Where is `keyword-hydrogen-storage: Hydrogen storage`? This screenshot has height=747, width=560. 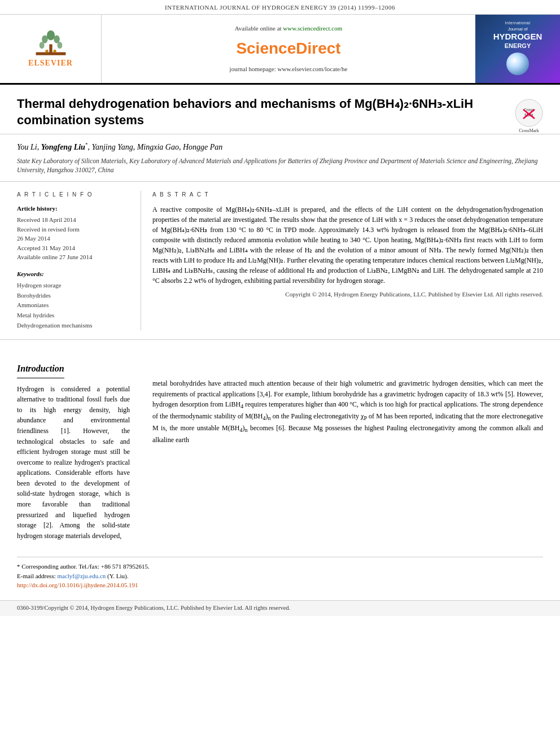
keyword-hydrogen-storage: Hydrogen storage is located at coordinates (73, 286).